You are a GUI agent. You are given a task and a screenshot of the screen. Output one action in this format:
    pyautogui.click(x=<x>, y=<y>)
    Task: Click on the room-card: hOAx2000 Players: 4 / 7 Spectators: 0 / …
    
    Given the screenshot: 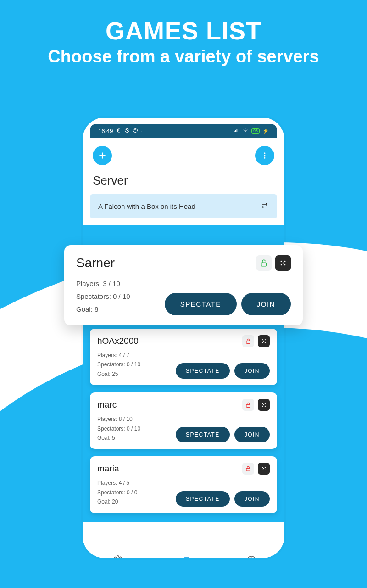 What is the action you would take?
    pyautogui.click(x=184, y=357)
    